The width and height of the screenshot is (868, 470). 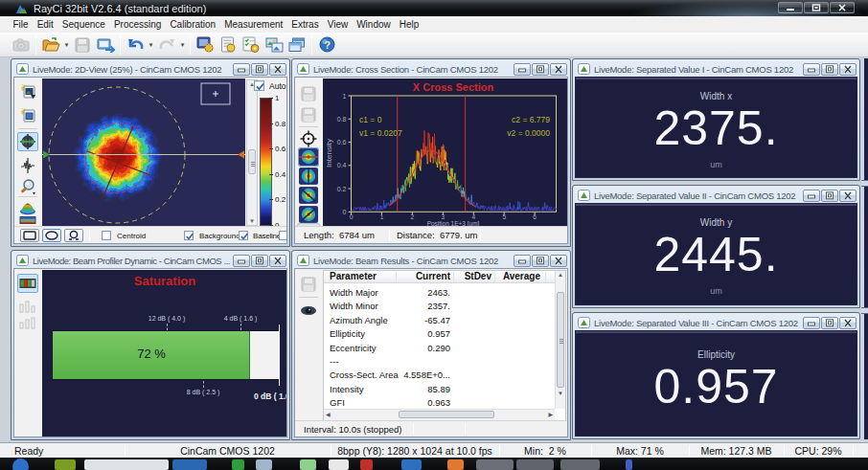 What do you see at coordinates (439, 347) in the screenshot?
I see `results-table-rows: Width Major2463.Width Minor2357.Azimuth …` at bounding box center [439, 347].